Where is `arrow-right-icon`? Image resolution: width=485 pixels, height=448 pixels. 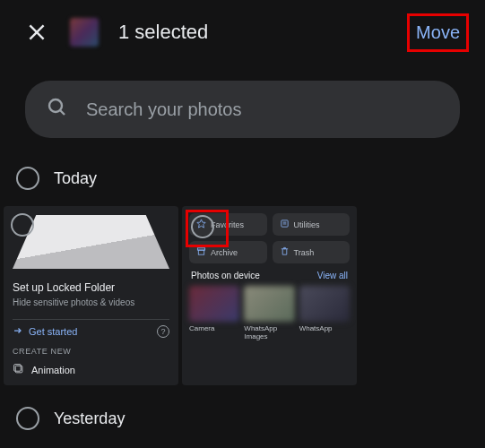 arrow-right-icon is located at coordinates (18, 332).